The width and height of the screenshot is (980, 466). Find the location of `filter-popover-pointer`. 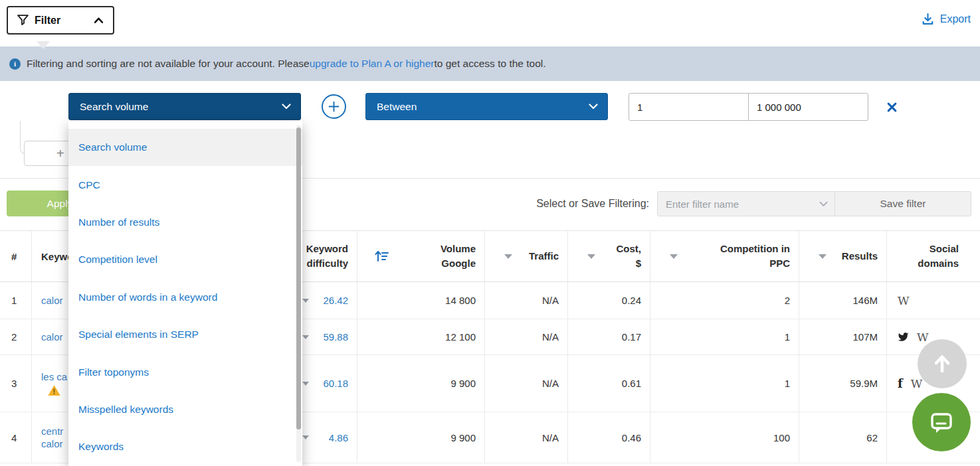

filter-popover-pointer is located at coordinates (43, 45).